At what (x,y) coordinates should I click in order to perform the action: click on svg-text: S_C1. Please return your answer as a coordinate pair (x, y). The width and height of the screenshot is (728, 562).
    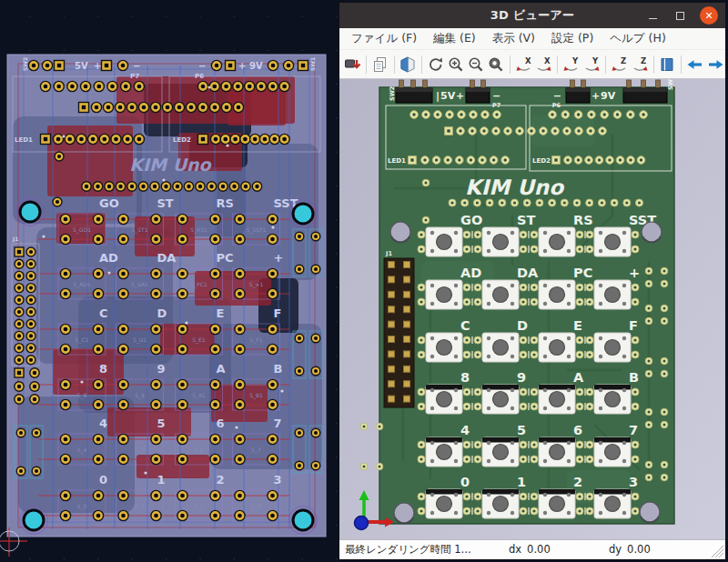
    Looking at the image, I should click on (82, 340).